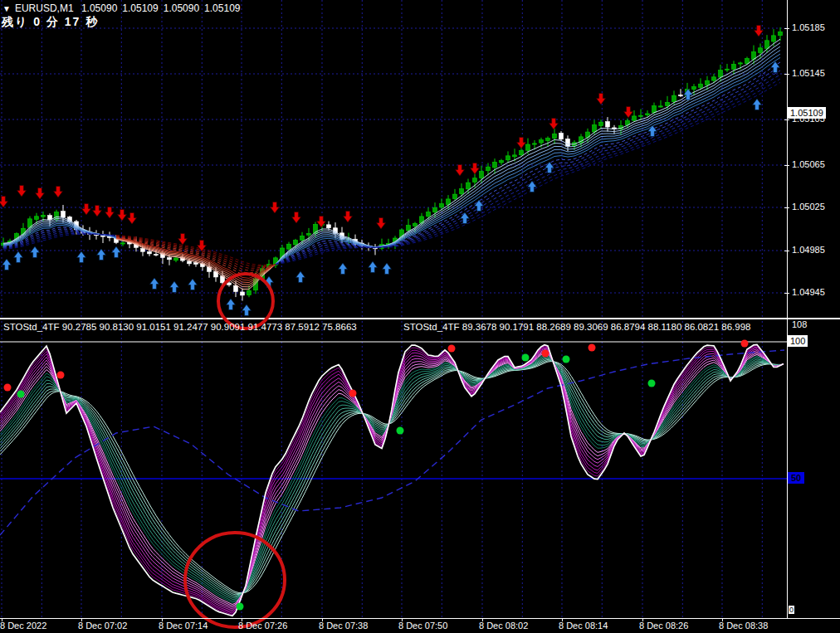 Image resolution: width=840 pixels, height=633 pixels. What do you see at coordinates (807, 113) in the screenshot?
I see `current-price-box: 1.05109` at bounding box center [807, 113].